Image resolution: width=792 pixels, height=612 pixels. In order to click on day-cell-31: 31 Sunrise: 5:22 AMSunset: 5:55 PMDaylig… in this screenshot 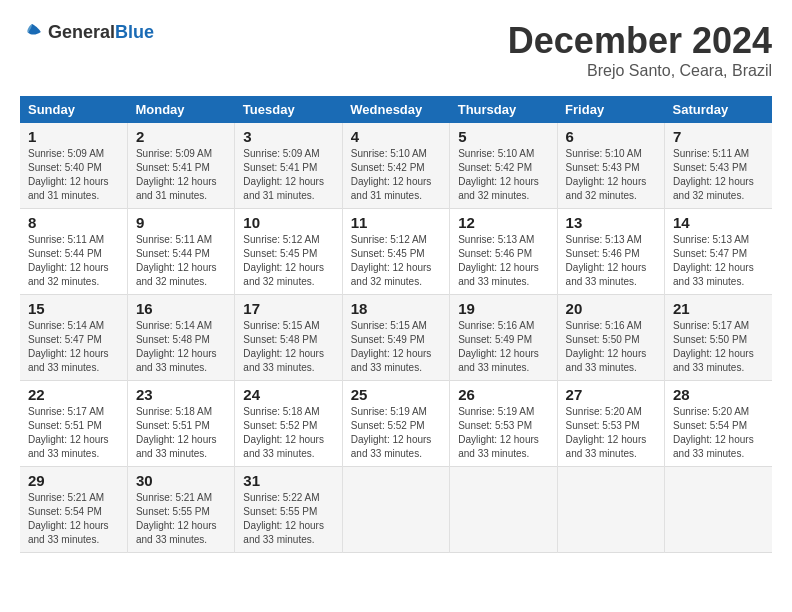, I will do `click(288, 510)`.